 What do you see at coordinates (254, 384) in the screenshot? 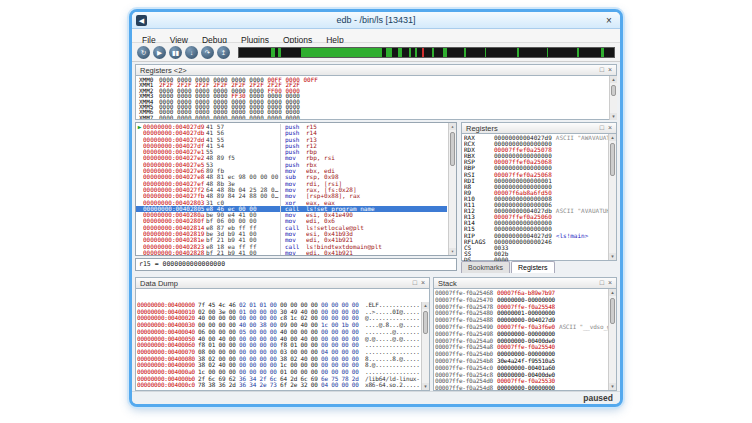
I see `hex-byte: 34` at bounding box center [254, 384].